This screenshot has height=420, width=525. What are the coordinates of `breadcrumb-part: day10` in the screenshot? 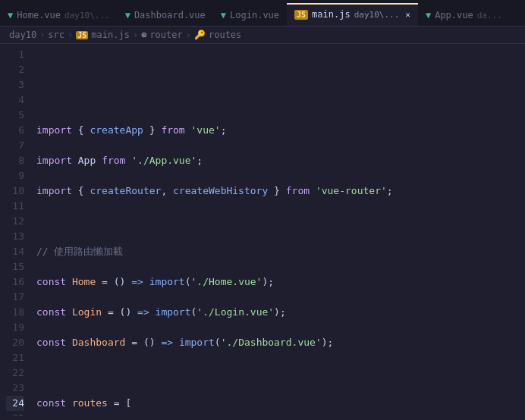 It's located at (23, 35).